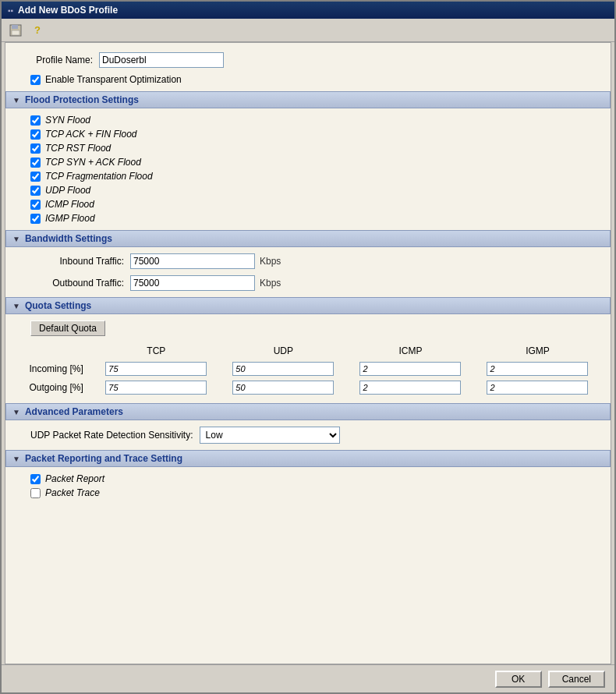 This screenshot has height=694, width=616. What do you see at coordinates (70, 218) in the screenshot?
I see `igmp-flood-label: IGMP Flood` at bounding box center [70, 218].